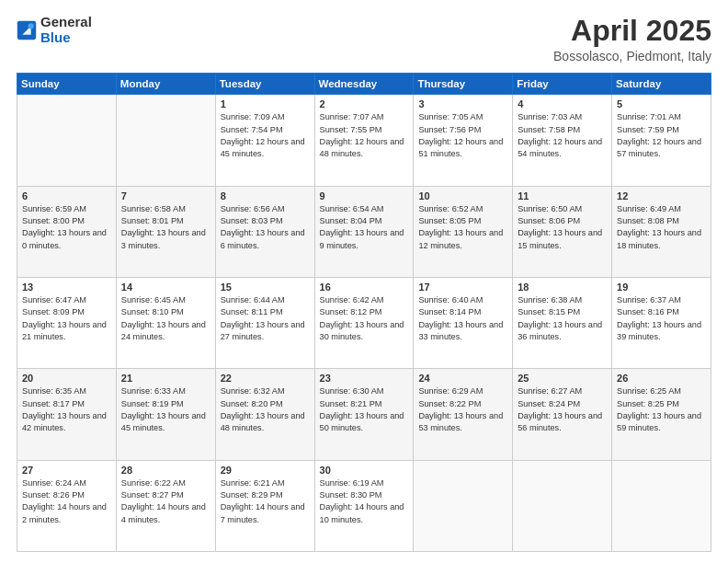  I want to click on table-row: 30Sunrise: 6:19 AM Sunset: 8:30 PM Dayli…, so click(364, 506).